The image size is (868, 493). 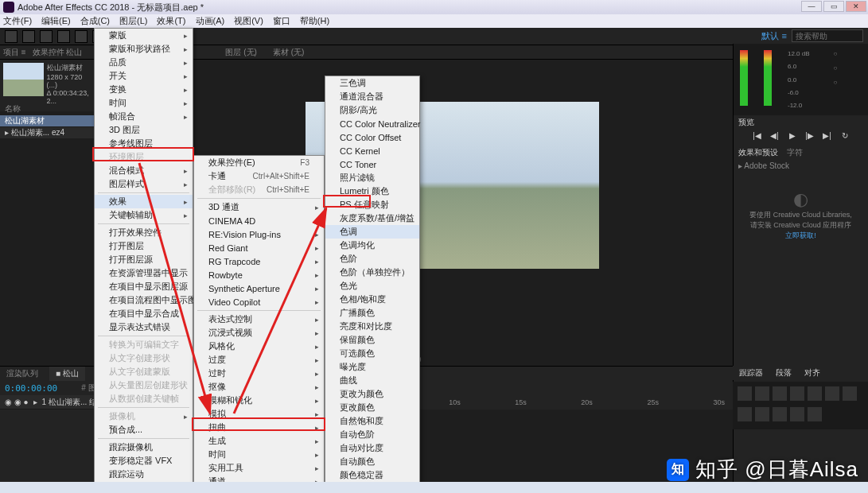 What do you see at coordinates (288, 52) in the screenshot?
I see `footage2-tab: 素材 (无)` at bounding box center [288, 52].